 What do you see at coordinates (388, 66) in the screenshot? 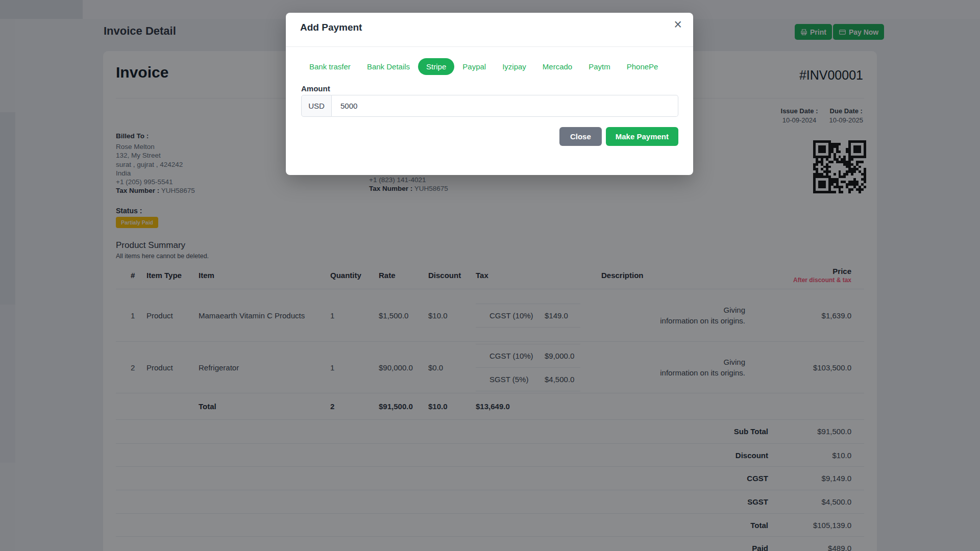
I see `payment-tab: Bank Details` at bounding box center [388, 66].